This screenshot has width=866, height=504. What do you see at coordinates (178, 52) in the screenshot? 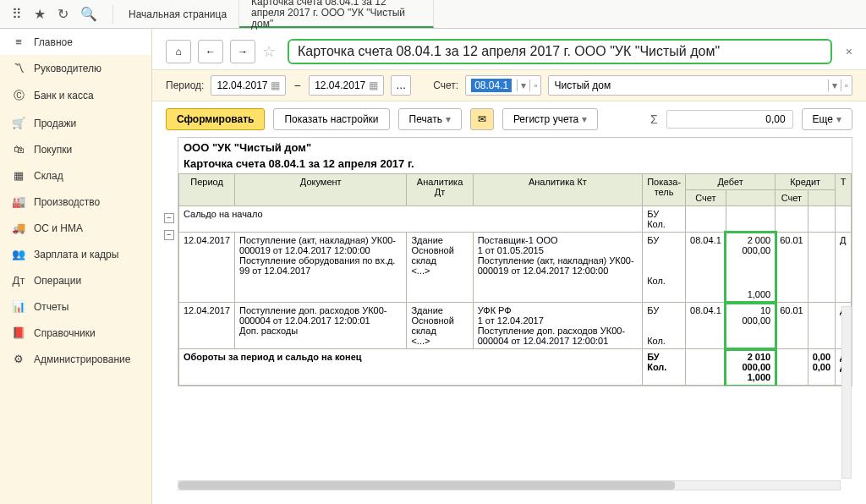
I see `home-button: ⌂` at bounding box center [178, 52].